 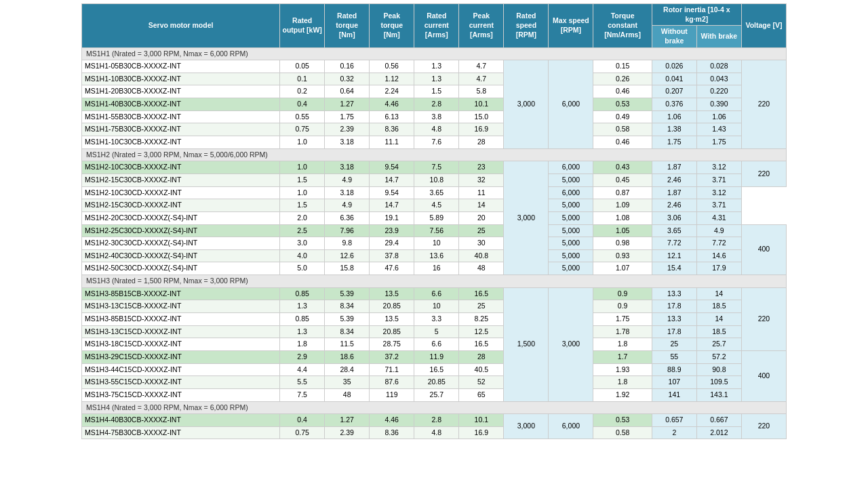 I want to click on peak-torque-cell: 71.1, so click(x=392, y=370).